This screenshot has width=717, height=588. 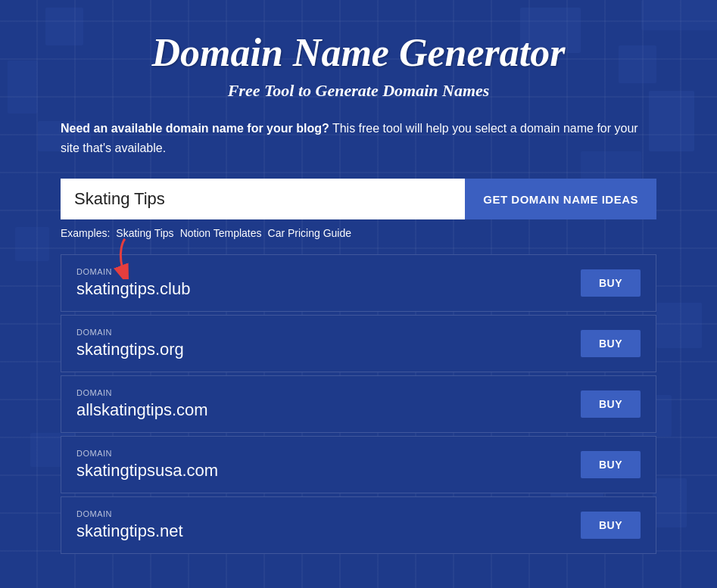 What do you see at coordinates (329, 525) in the screenshot?
I see `domain-info-5: DOMAIN skatingtips.net` at bounding box center [329, 525].